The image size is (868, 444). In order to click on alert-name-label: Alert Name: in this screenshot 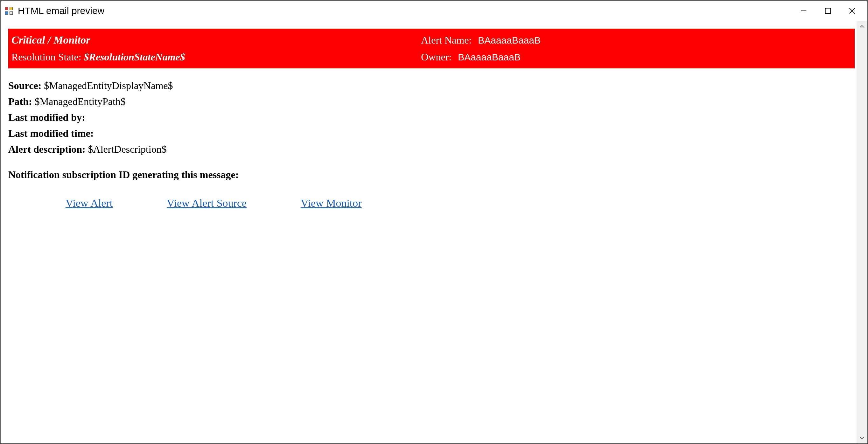, I will do `click(446, 40)`.